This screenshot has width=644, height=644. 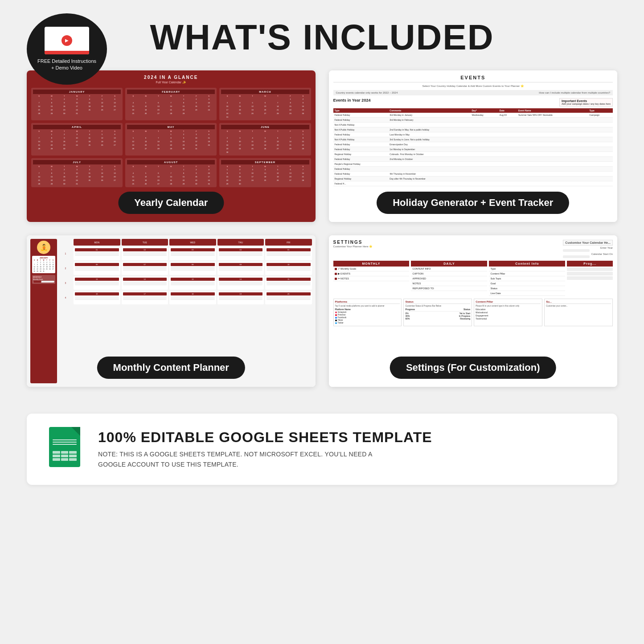 I want to click on monthly-day-cell: 12, so click(x=145, y=283).